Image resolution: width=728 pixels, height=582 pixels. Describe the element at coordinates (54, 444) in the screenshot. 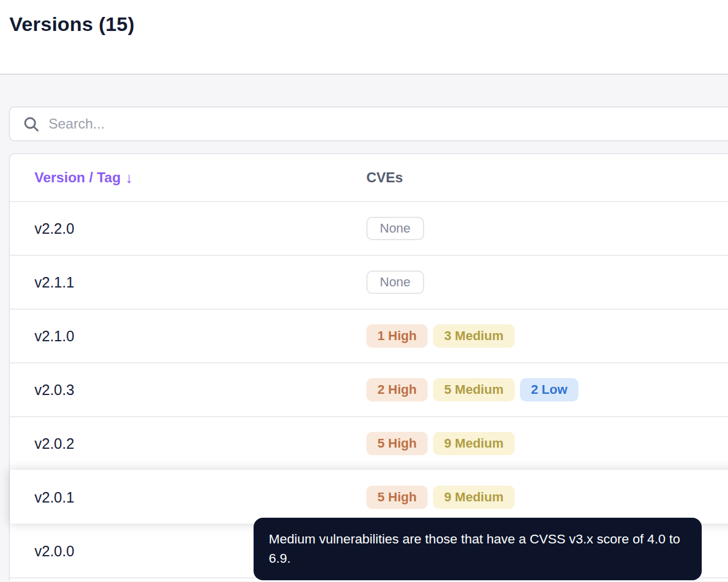

I see `version-label: v2.0.2` at that location.